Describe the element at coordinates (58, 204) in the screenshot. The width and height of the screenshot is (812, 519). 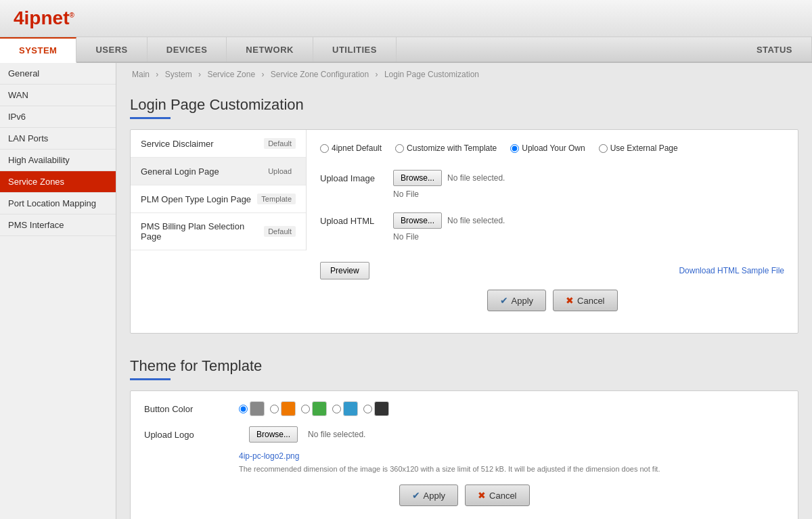
I see `sidebar-item-port-location-mapping: Port Location Mapping` at that location.